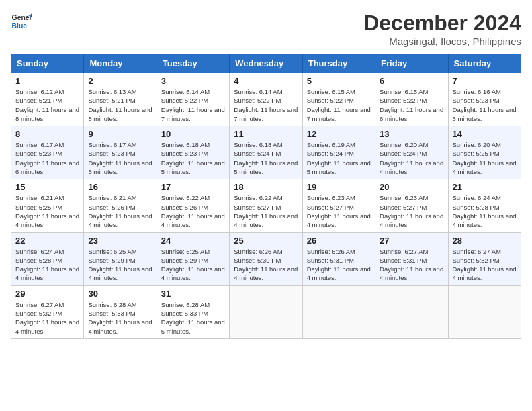 The height and width of the screenshot is (411, 532). What do you see at coordinates (411, 81) in the screenshot?
I see `day-number: 6` at bounding box center [411, 81].